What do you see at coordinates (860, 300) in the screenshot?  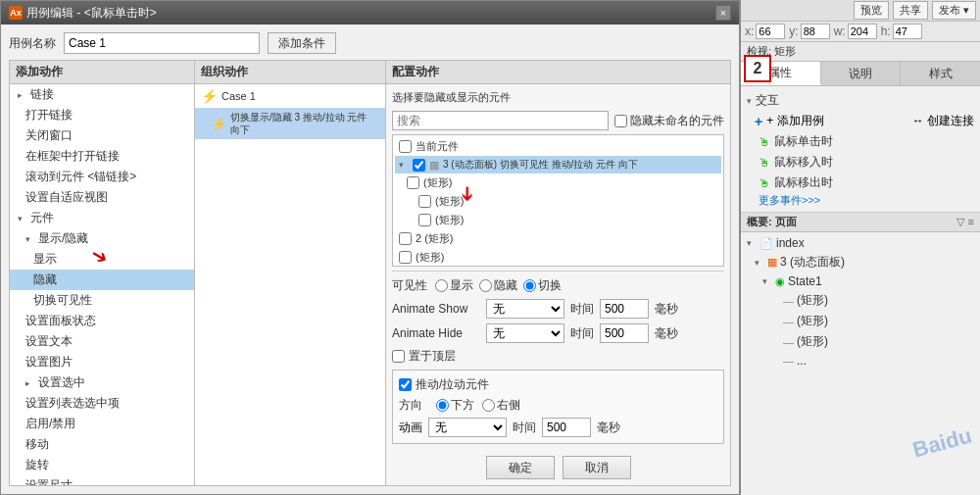 I see `outline-rect1: — (矩形)` at bounding box center [860, 300].